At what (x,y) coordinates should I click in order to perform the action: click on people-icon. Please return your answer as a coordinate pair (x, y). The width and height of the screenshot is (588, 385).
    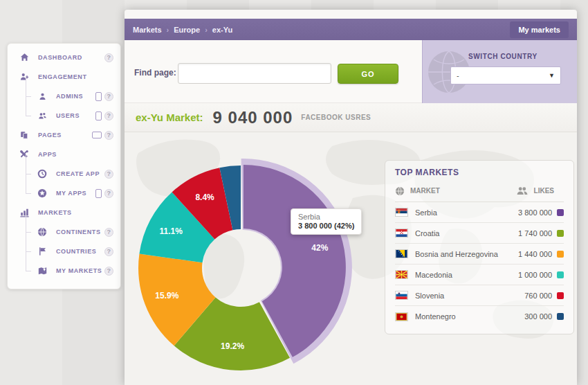
    Looking at the image, I should click on (522, 191).